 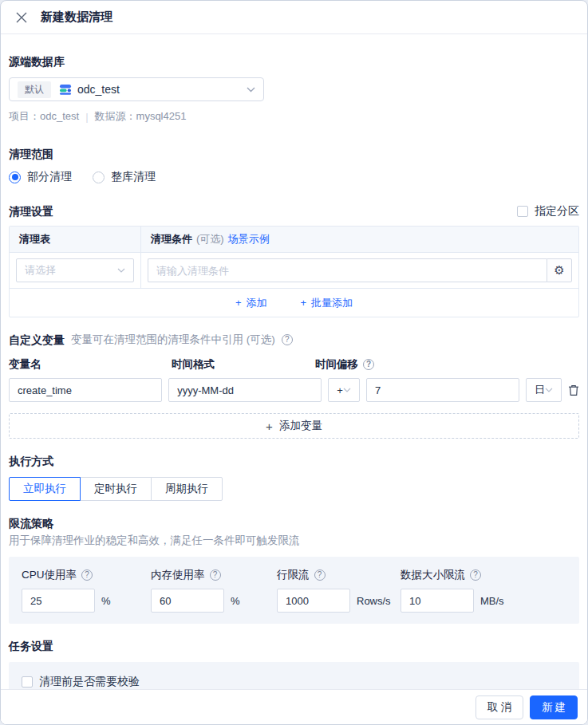 What do you see at coordinates (85, 390) in the screenshot?
I see `variable-name-input` at bounding box center [85, 390].